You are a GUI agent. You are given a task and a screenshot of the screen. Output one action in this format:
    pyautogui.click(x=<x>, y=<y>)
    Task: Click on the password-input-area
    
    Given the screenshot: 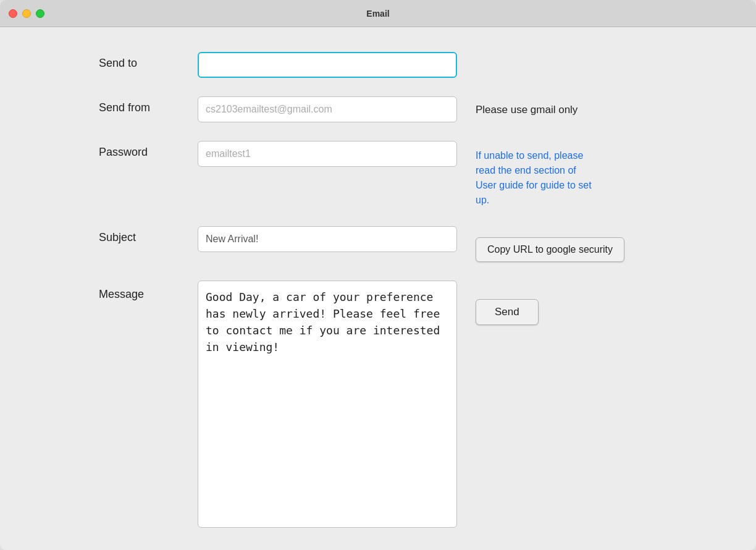 What is the action you would take?
    pyautogui.click(x=327, y=154)
    